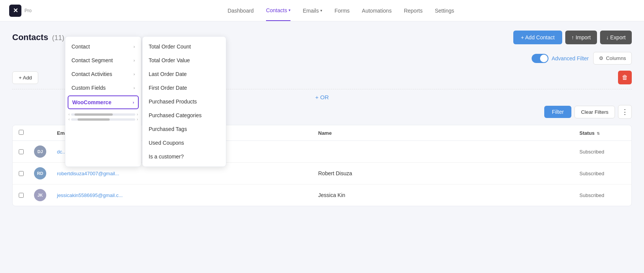 The width and height of the screenshot is (644, 273). I want to click on filter-button: Filter, so click(558, 112).